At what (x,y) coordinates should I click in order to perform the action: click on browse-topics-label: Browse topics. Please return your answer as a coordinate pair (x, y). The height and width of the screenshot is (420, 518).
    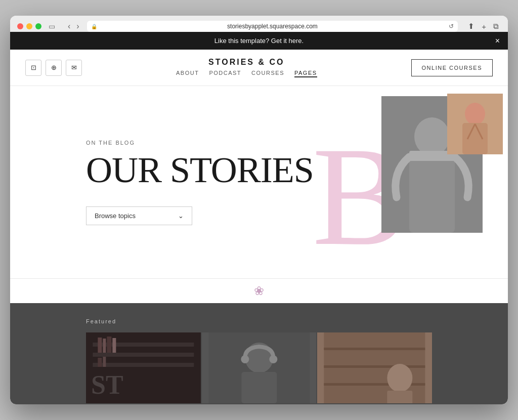
    Looking at the image, I should click on (115, 216).